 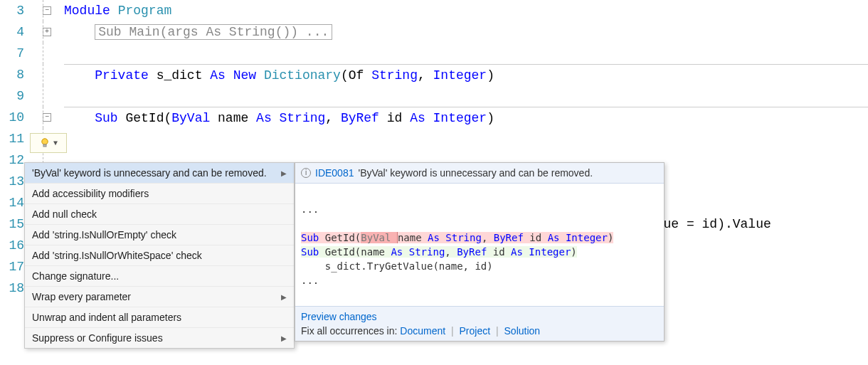 I want to click on diff-preview: ... Sub GetId(ByVal name As String, ByRe…, so click(x=480, y=245).